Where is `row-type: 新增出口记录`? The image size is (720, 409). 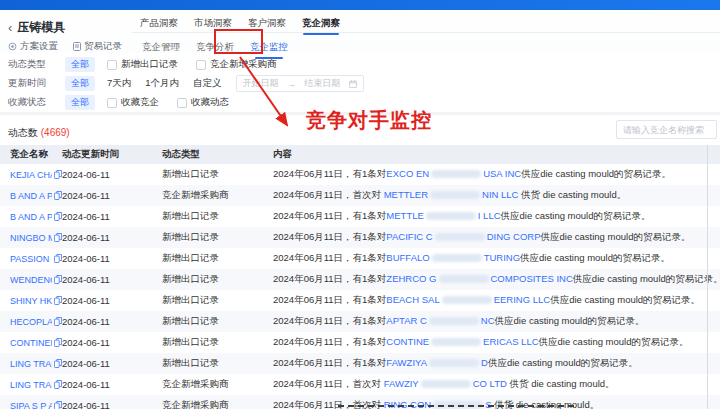
row-type: 新增出口记录 is located at coordinates (218, 342).